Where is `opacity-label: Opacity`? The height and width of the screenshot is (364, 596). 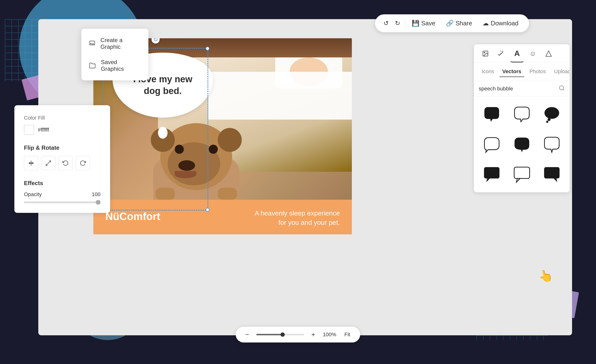
opacity-label: Opacity is located at coordinates (33, 194).